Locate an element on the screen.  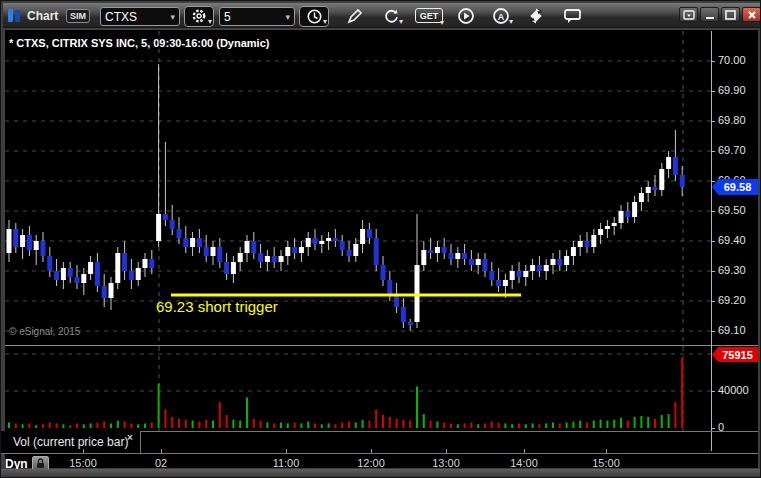
price-tick-label: 69.20 is located at coordinates (732, 300).